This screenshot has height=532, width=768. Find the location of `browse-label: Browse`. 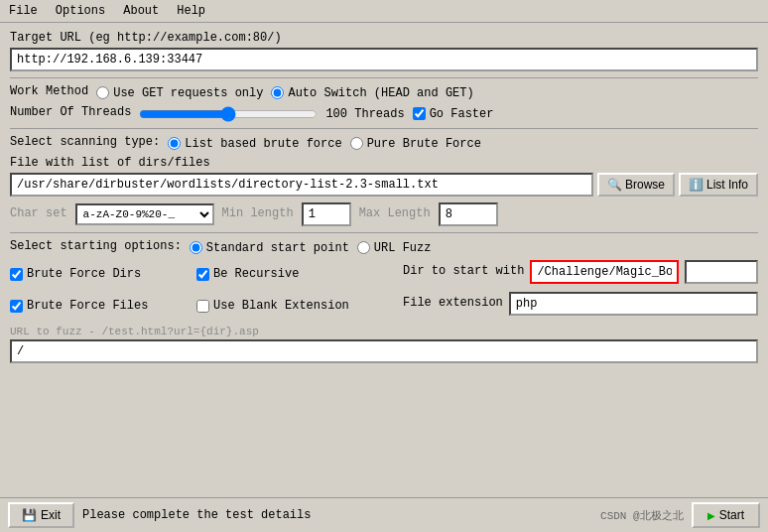

browse-label: Browse is located at coordinates (645, 185).